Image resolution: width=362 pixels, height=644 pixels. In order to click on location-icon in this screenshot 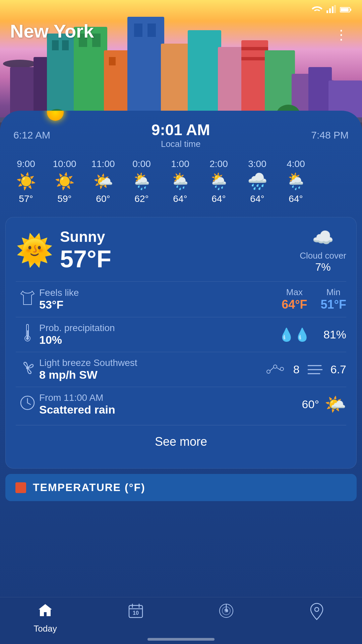, I will do `click(317, 613)`.